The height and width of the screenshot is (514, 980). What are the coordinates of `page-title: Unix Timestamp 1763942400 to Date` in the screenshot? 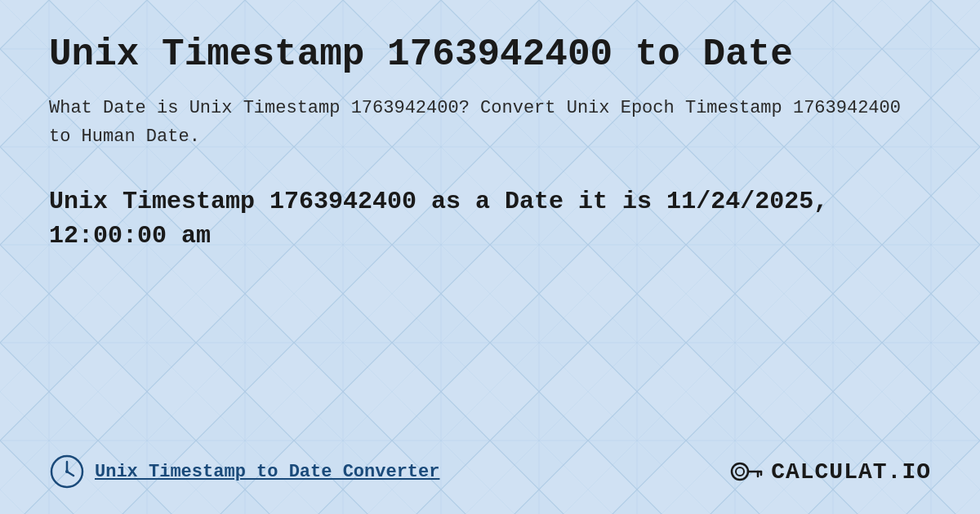 It's located at (490, 55).